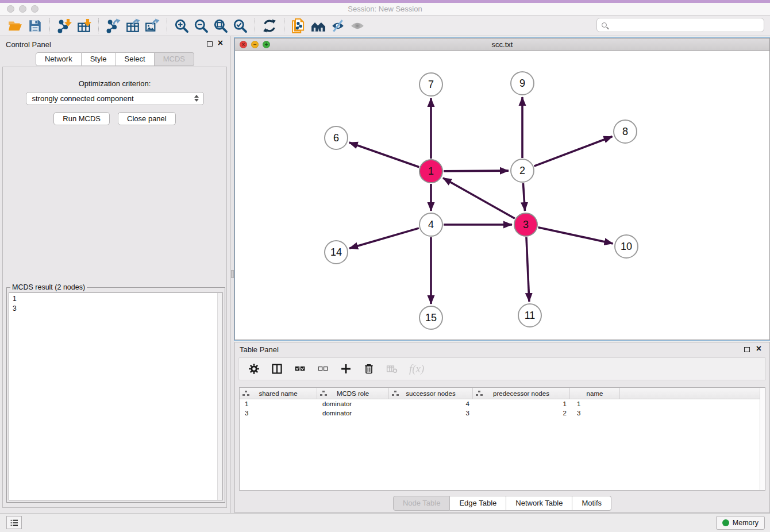 This screenshot has width=770, height=532. I want to click on memory-button: Memory, so click(740, 523).